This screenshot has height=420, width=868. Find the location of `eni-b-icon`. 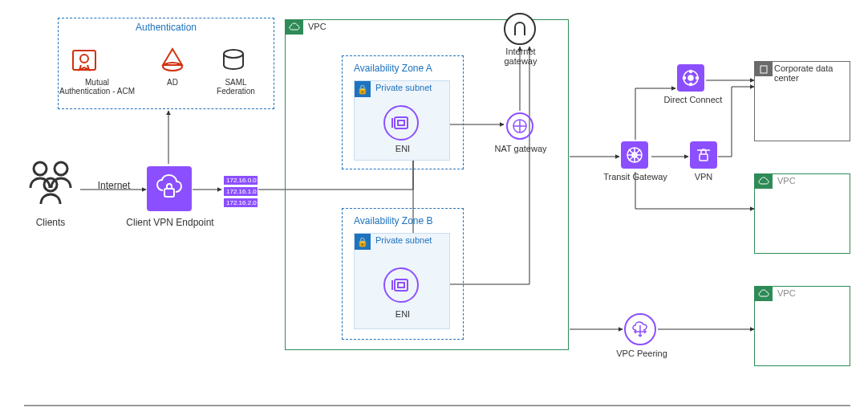

eni-b-icon is located at coordinates (401, 285).